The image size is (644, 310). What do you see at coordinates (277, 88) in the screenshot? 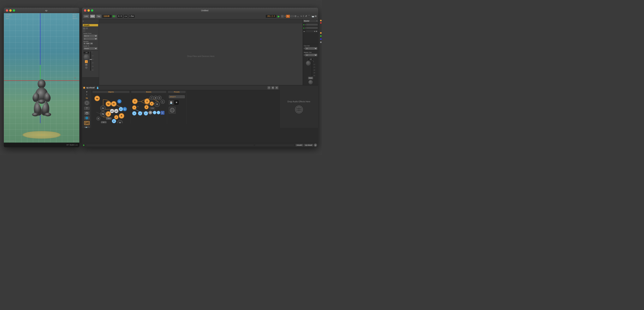
I see `close-icon: ✕` at bounding box center [277, 88].